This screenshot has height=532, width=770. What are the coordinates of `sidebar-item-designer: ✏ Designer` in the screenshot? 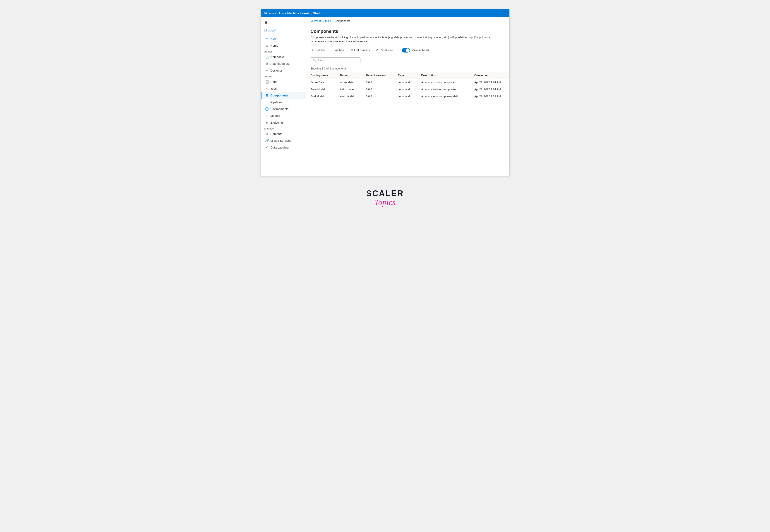 It's located at (283, 70).